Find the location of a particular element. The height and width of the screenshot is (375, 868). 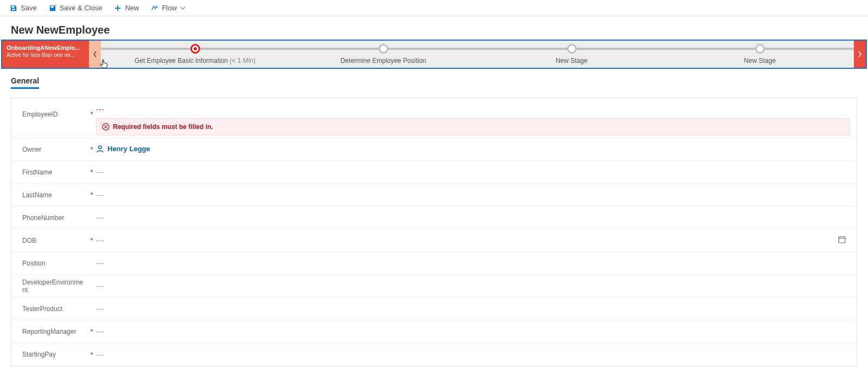

employeeid-input: --- is located at coordinates (473, 108).